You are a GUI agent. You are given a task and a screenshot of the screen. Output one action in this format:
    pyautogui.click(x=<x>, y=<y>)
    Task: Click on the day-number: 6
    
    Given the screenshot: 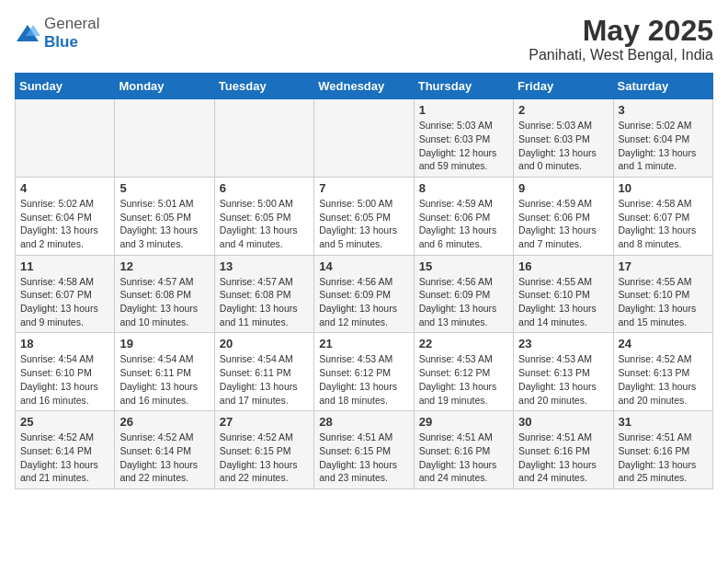 What is the action you would take?
    pyautogui.click(x=265, y=188)
    